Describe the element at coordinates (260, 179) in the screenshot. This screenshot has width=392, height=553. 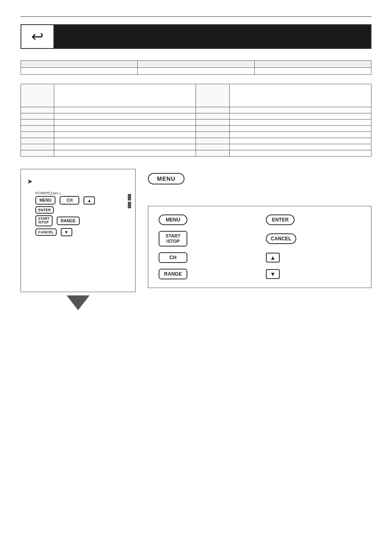
I see `menu-pill-wrapper: MENU` at that location.